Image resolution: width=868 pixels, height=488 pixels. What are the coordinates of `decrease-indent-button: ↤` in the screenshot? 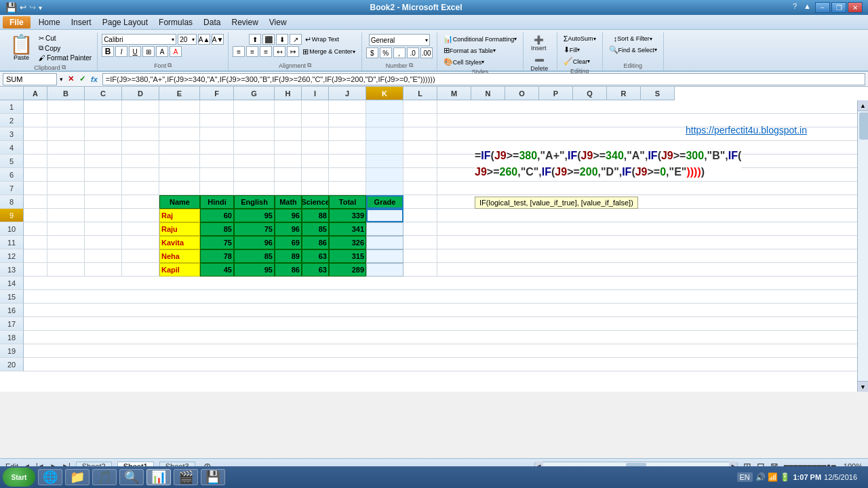 It's located at (279, 52).